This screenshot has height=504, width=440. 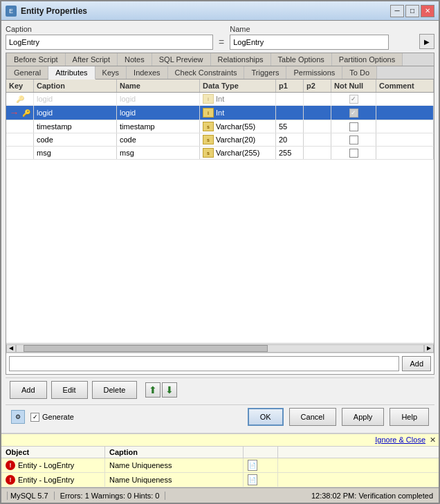 I want to click on help-button: Help, so click(x=410, y=417).